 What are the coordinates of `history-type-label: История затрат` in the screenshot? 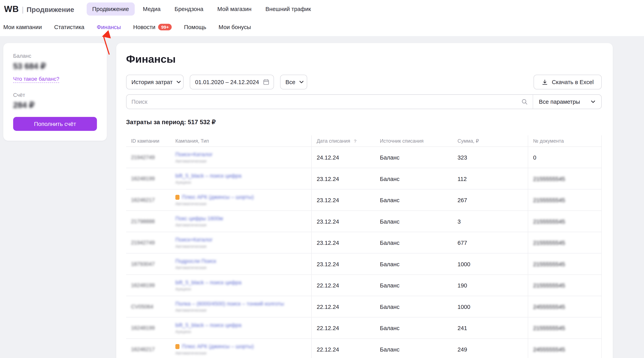 It's located at (152, 82).